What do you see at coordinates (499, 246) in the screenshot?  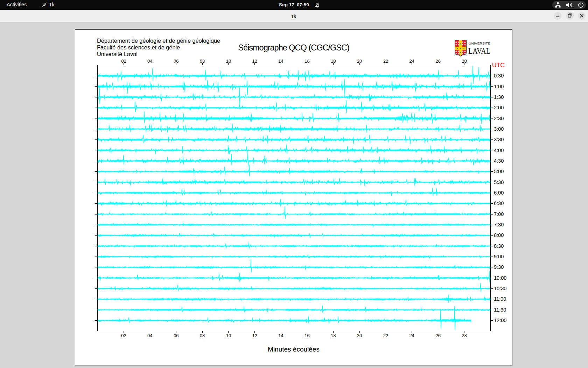 I see `svg-text: 8:30` at bounding box center [499, 246].